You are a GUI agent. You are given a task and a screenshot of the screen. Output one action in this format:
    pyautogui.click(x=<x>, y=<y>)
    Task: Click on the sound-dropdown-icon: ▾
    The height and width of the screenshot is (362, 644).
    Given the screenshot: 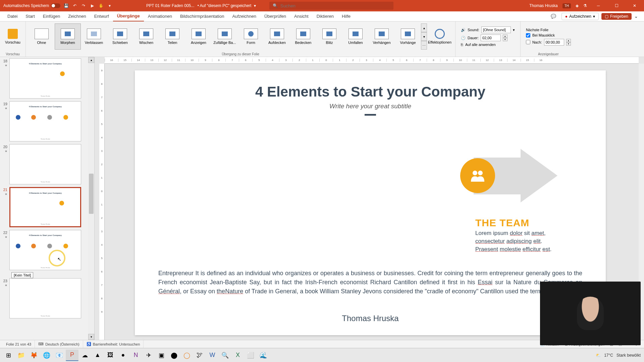 What is the action you would take?
    pyautogui.click(x=514, y=30)
    